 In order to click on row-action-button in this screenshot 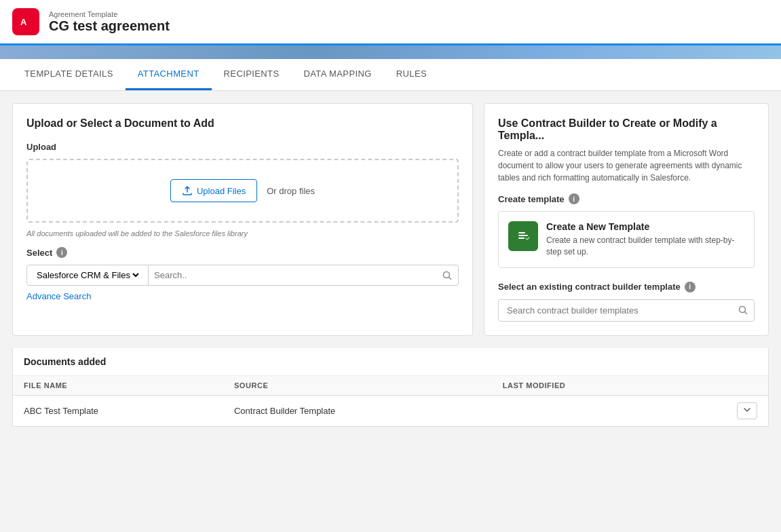, I will do `click(747, 411)`.